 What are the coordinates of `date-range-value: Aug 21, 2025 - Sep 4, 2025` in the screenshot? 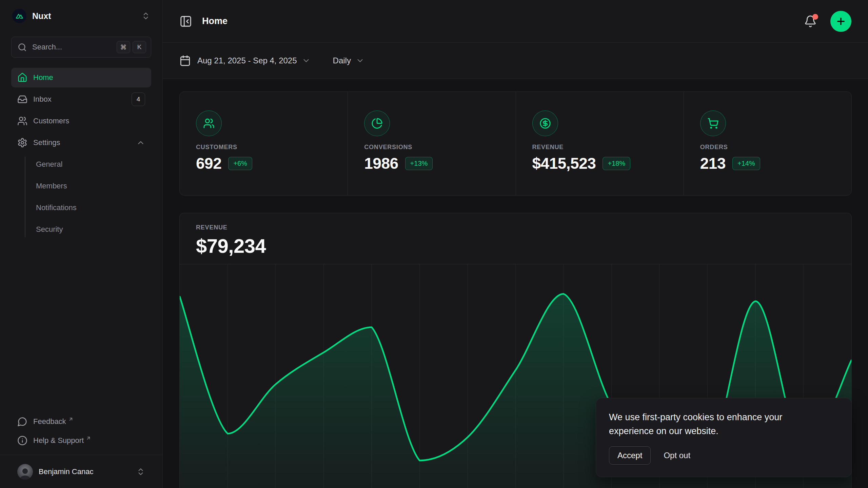 It's located at (247, 61).